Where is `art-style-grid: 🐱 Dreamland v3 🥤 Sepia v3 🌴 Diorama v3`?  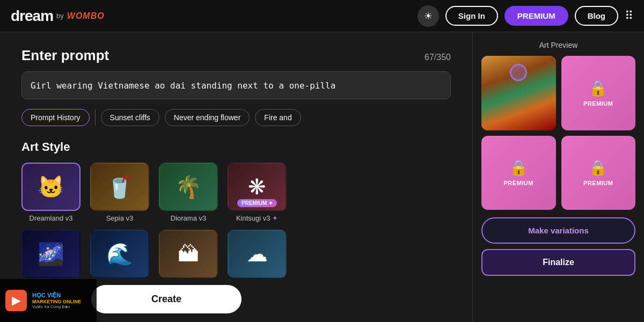
art-style-grid: 🐱 Dreamland v3 🥤 Sepia v3 🌴 Diorama v3 is located at coordinates (236, 192).